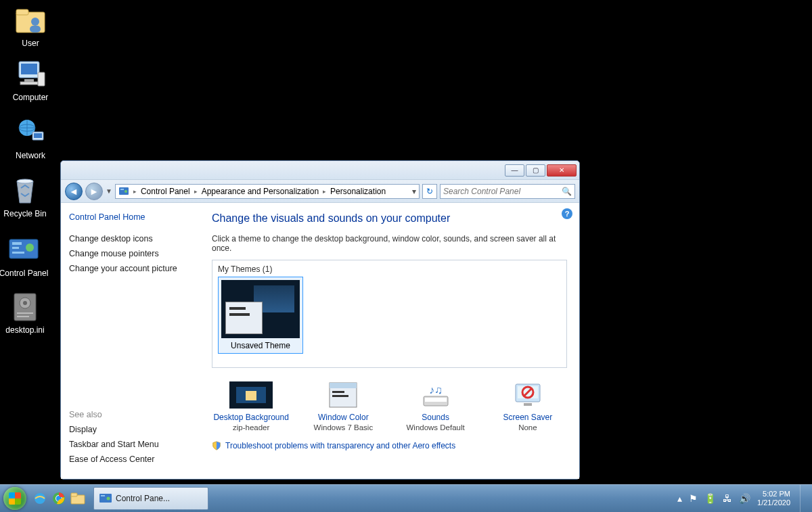 This screenshot has height=512, width=812. Describe the element at coordinates (251, 395) in the screenshot. I see `desktop-background-icon` at that location.